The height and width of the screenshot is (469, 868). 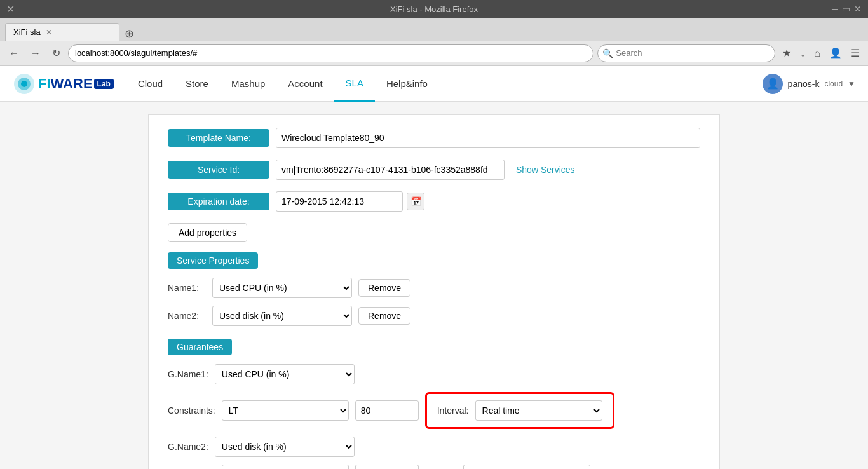 I want to click on guarantees-header: Guarantees, so click(x=200, y=347).